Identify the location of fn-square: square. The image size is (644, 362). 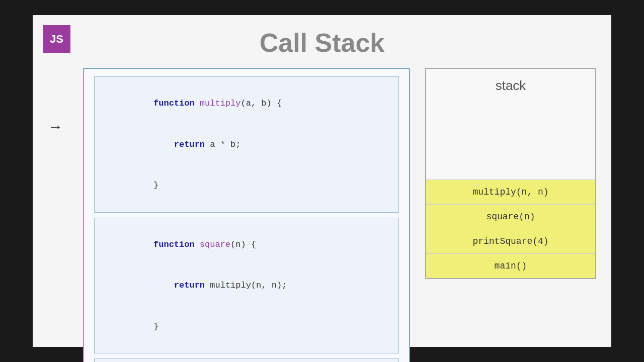
(215, 244).